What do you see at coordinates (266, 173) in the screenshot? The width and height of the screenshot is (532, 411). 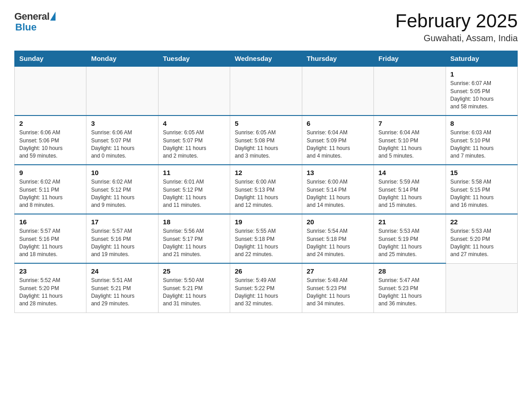 I see `day-number: 12` at bounding box center [266, 173].